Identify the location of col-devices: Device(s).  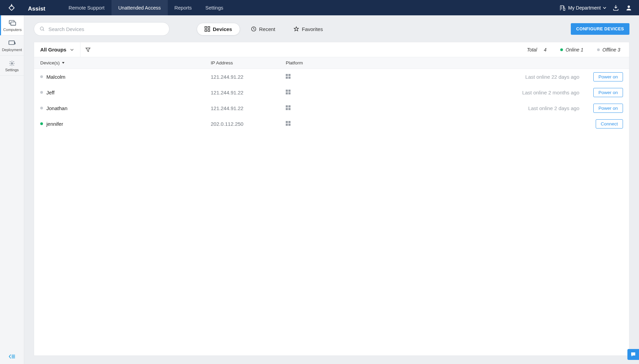
(125, 63).